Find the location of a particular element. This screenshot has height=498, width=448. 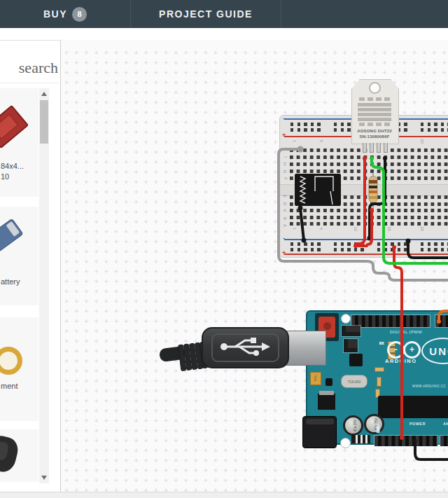

dht22-label-line1: AOSONG DHT22 is located at coordinates (374, 132).